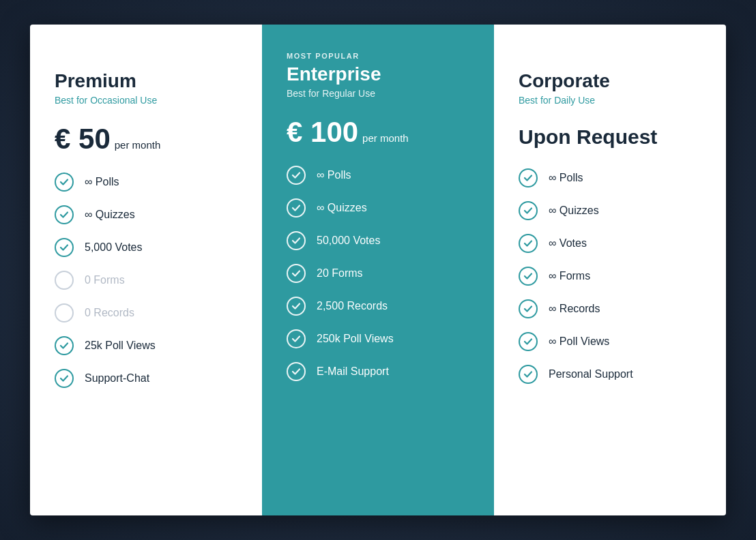 The height and width of the screenshot is (540, 756). I want to click on feature-label: 0 Forms, so click(105, 280).